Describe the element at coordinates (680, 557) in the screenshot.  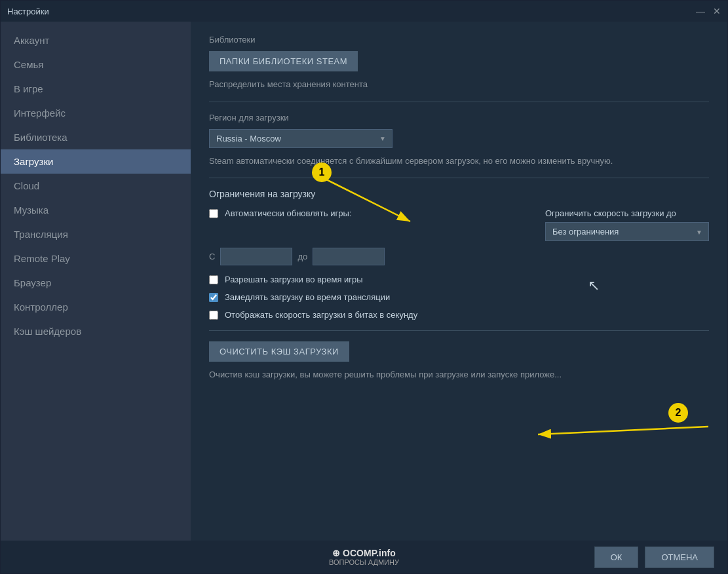
I see `cancel-button: ОТМЕНА` at that location.